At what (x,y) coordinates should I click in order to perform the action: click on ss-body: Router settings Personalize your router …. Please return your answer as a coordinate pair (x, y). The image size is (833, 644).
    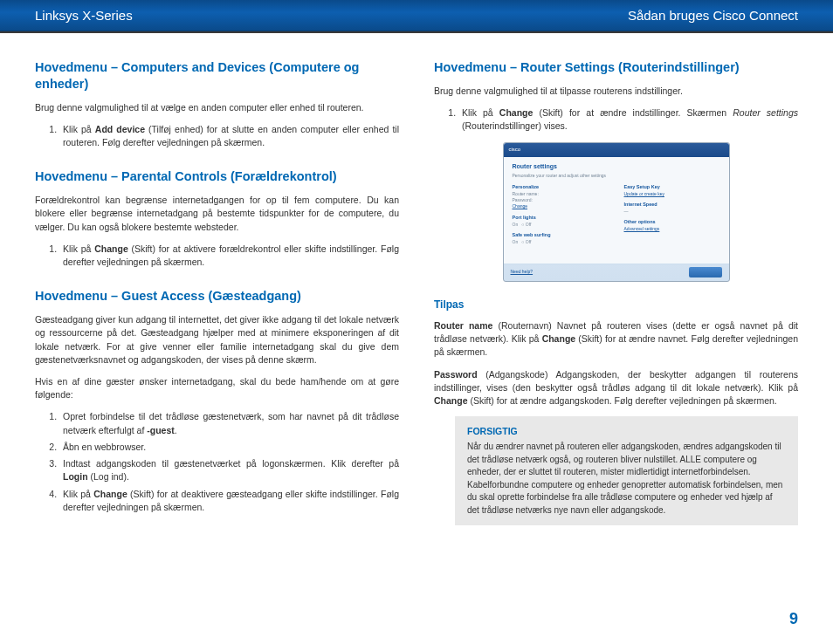
    Looking at the image, I should click on (616, 210).